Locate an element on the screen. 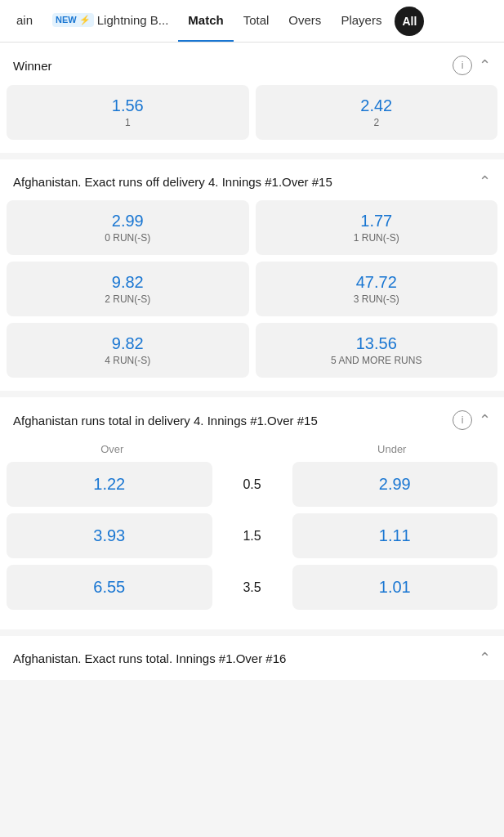 The width and height of the screenshot is (504, 837). ou-over-header: Over is located at coordinates (113, 450).